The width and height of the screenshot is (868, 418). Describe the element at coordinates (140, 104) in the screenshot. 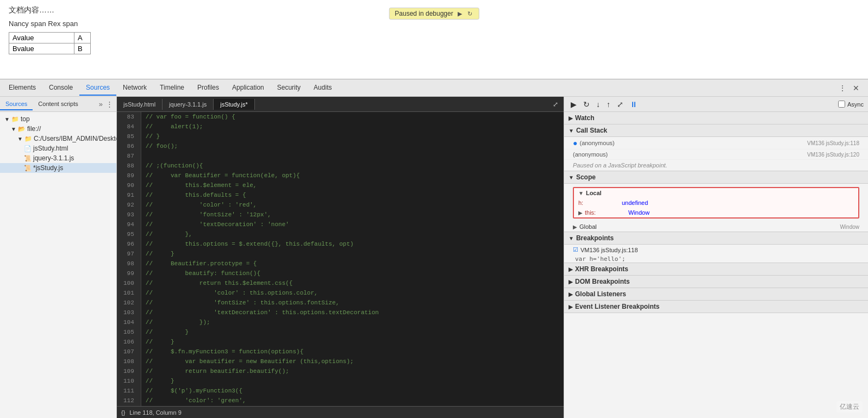

I see `editor-tab-html: jsStudy.html` at that location.